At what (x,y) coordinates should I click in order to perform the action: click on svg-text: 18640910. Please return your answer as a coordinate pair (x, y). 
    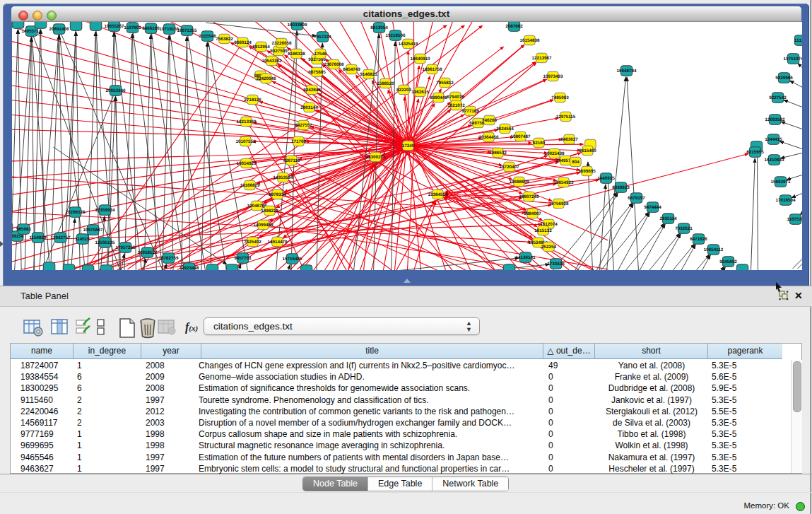
    Looking at the image, I should click on (420, 59).